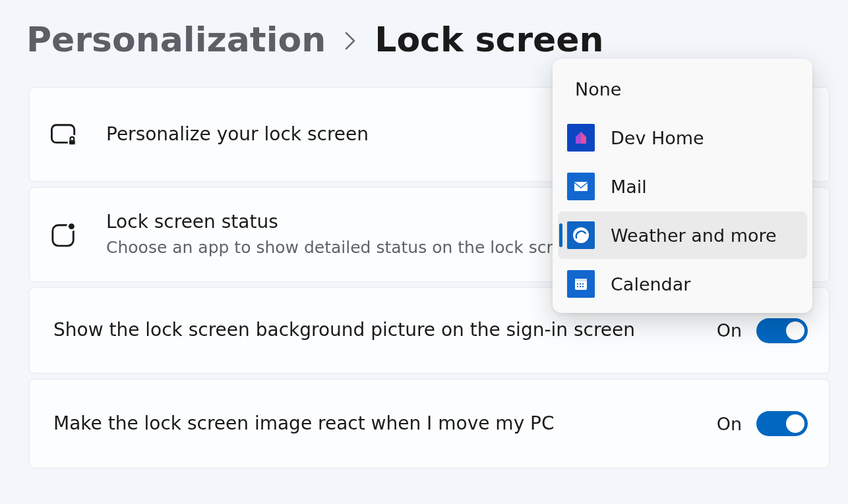  Describe the element at coordinates (629, 187) in the screenshot. I see `dropdown-option-label: Mail` at that location.